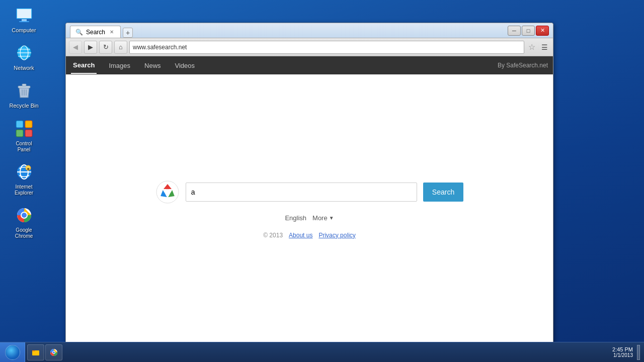 This screenshot has width=644, height=362. What do you see at coordinates (626, 352) in the screenshot?
I see `taskbar-tray: 2:45 PM 1/1/2013` at bounding box center [626, 352].